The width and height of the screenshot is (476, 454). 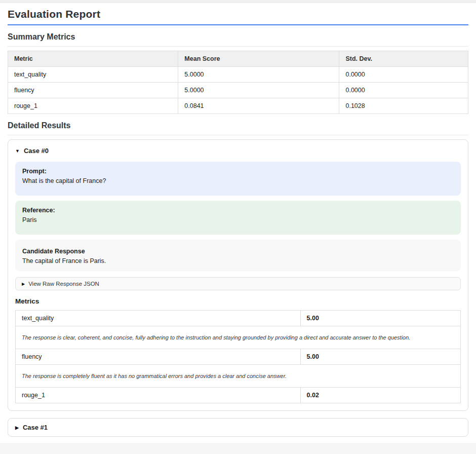 I want to click on case-1-summary-toggle: ▶ Case #1, so click(x=238, y=428).